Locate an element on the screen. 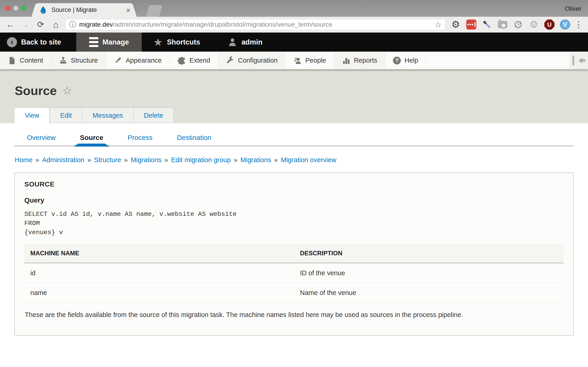 The height and width of the screenshot is (367, 588). column-header-description: DESCRIPTION is located at coordinates (429, 253).